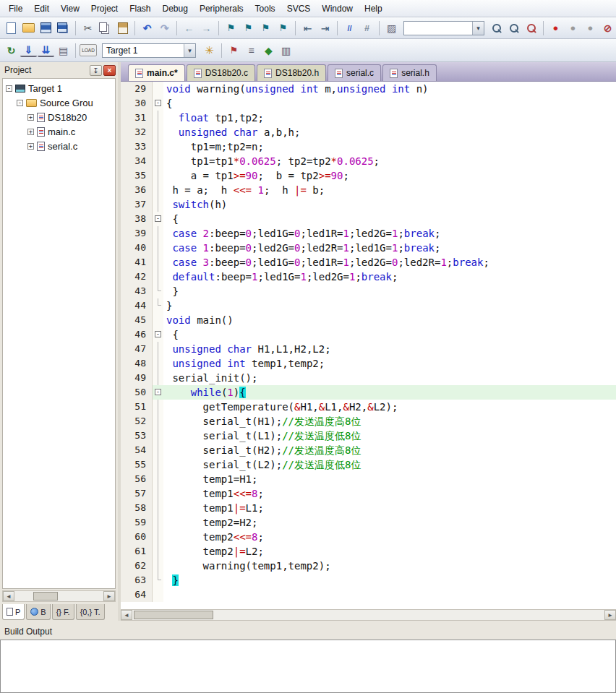 This screenshot has height=693, width=616. What do you see at coordinates (369, 291) in the screenshot?
I see `code-line: 43 }` at bounding box center [369, 291].